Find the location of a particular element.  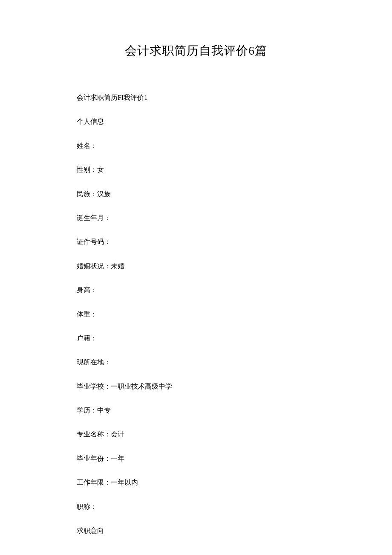

field-registration: 户籍： is located at coordinates (196, 338).